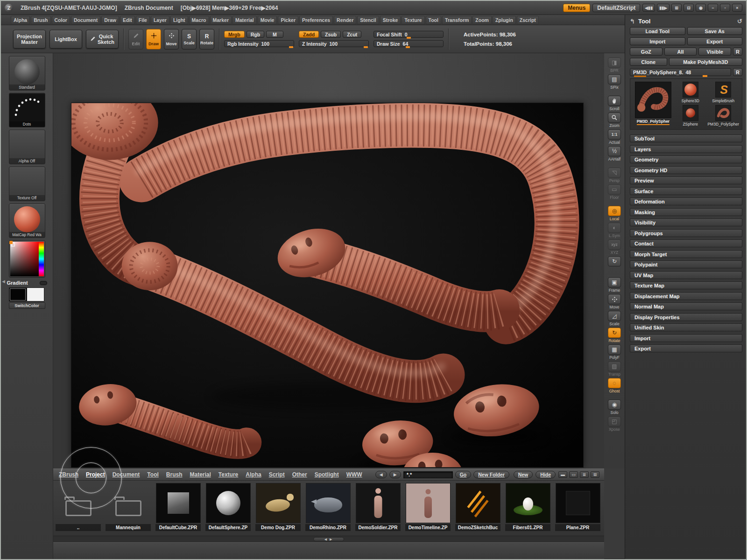  What do you see at coordinates (614, 385) in the screenshot?
I see `shelf-ghost-button: ◌Ghost` at bounding box center [614, 385].